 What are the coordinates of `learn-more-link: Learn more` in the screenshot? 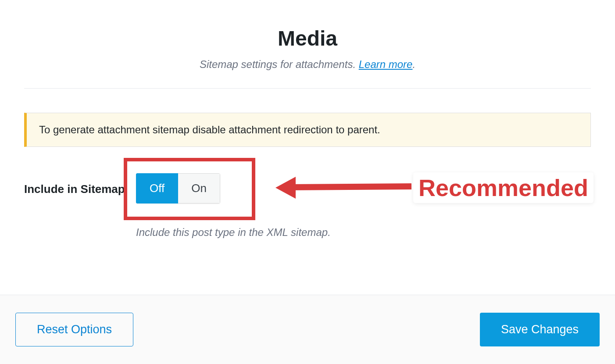 It's located at (386, 64).